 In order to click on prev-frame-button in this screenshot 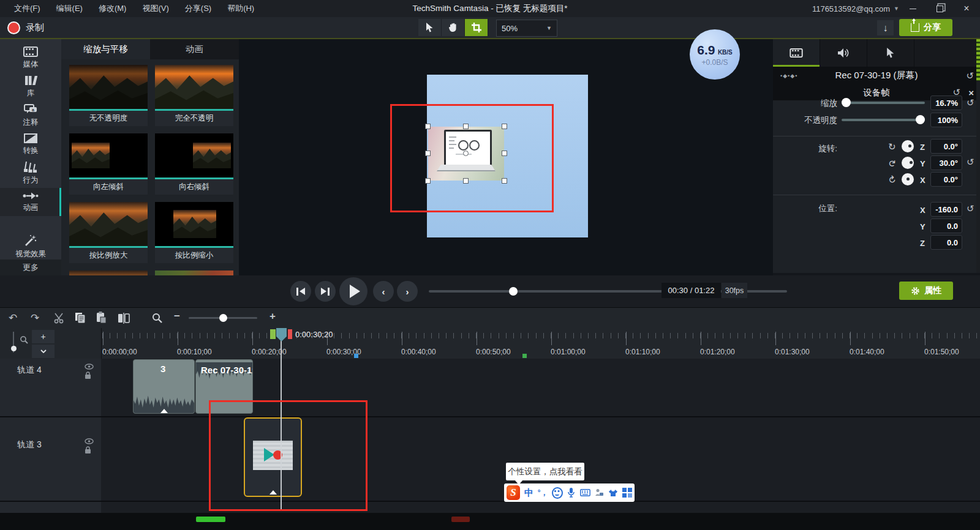, I will do `click(301, 291)`.